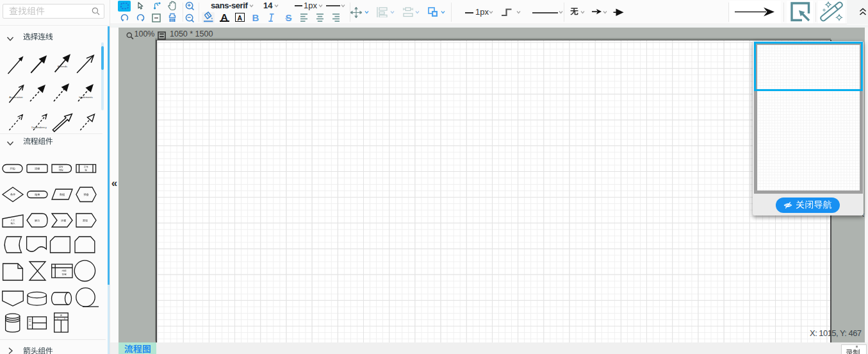 Image resolution: width=868 pixels, height=354 pixels. What do you see at coordinates (39, 127) in the screenshot?
I see `svg-text: Dependency` at bounding box center [39, 127].